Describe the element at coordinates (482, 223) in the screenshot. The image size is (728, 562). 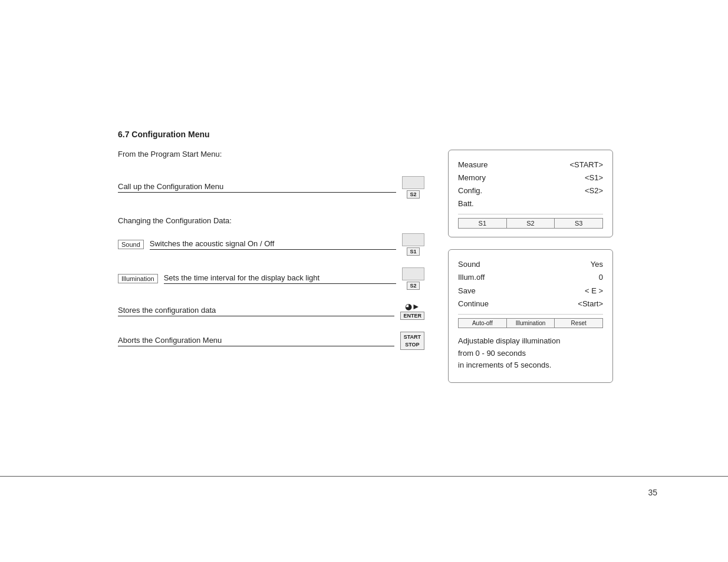
I see `screen-btn-s1: S1` at that location.